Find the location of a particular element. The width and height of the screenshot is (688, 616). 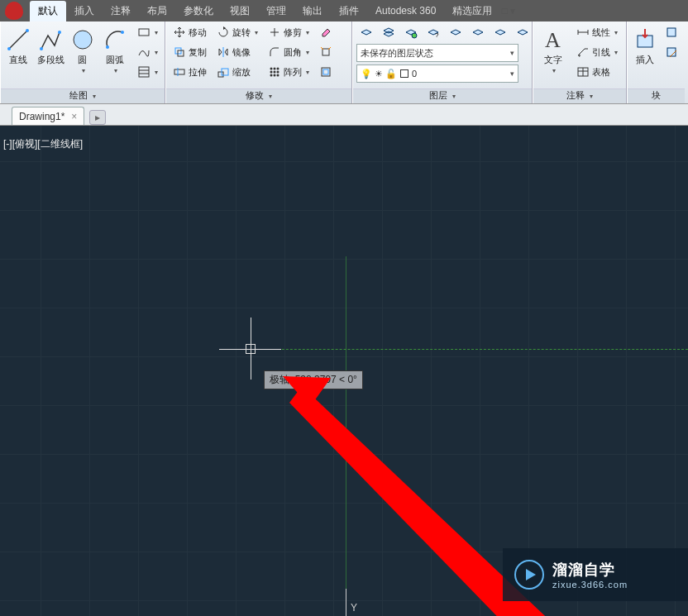

play-icon is located at coordinates (529, 575).